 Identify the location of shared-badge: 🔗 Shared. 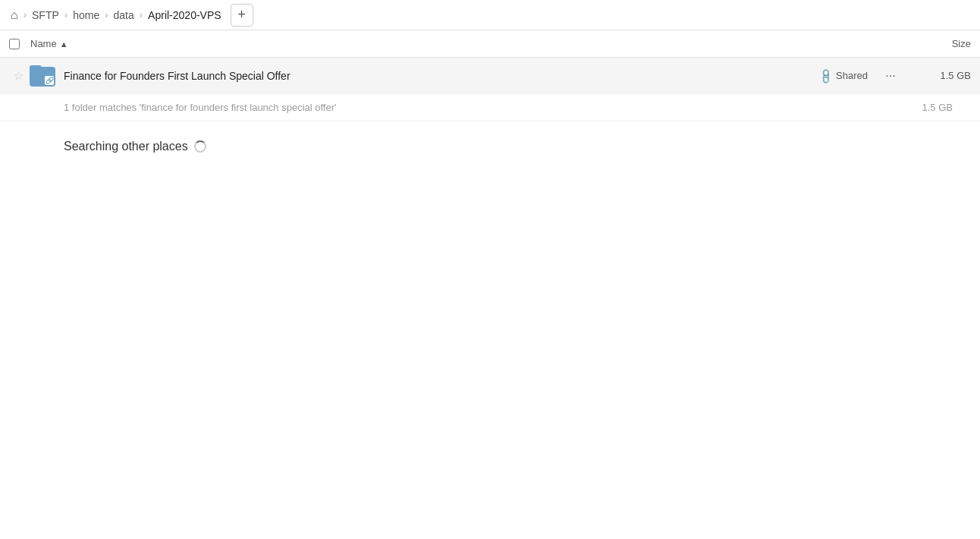
(843, 76).